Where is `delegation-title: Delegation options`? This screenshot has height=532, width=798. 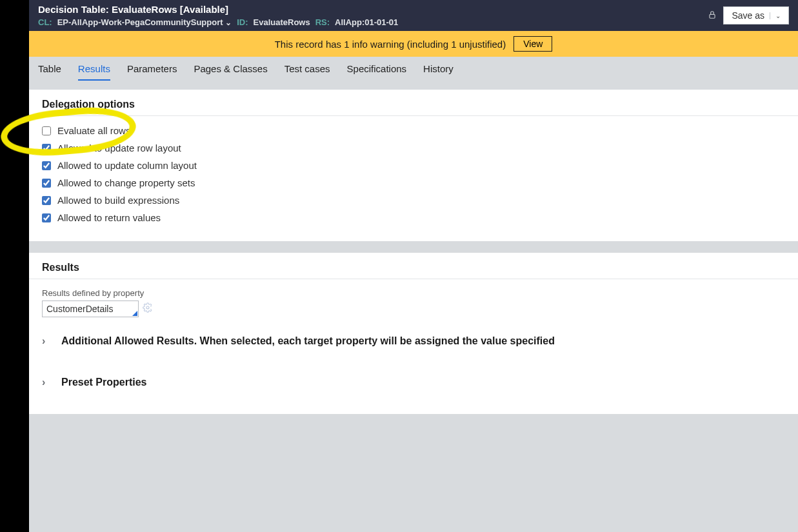 delegation-title: Delegation options is located at coordinates (414, 104).